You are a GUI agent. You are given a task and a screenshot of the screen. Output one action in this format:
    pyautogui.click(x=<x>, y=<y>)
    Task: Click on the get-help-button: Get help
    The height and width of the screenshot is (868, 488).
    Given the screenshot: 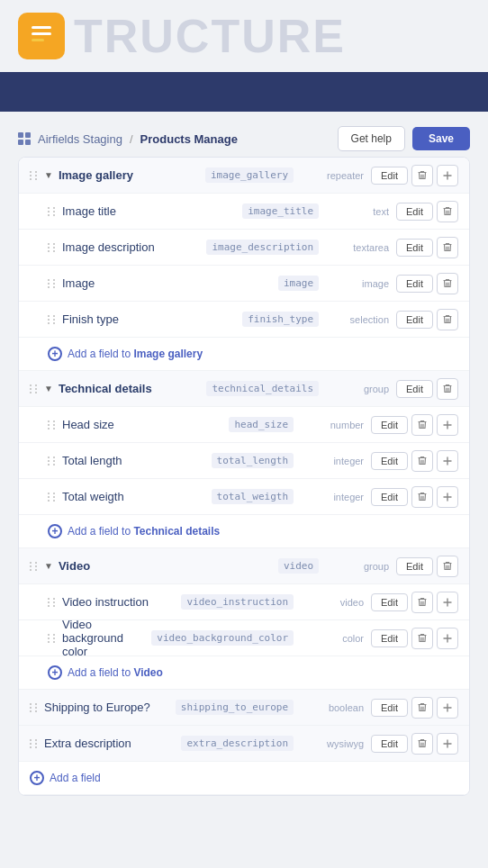 What is the action you would take?
    pyautogui.click(x=371, y=139)
    